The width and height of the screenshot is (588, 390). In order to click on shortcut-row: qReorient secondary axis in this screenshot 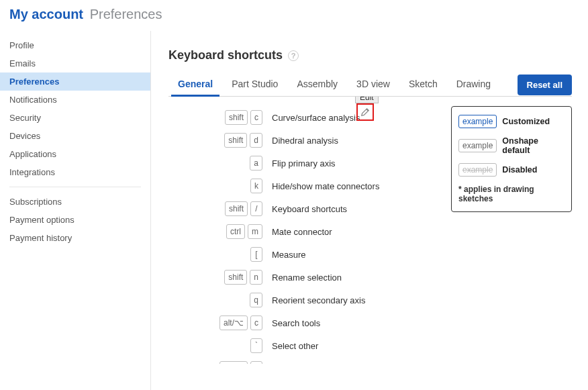, I will do `click(302, 300)`.